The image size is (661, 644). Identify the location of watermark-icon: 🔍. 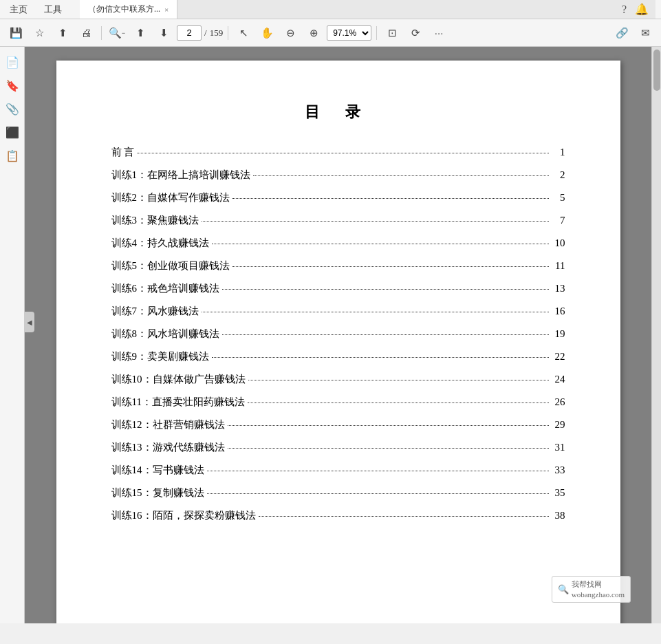
(563, 590).